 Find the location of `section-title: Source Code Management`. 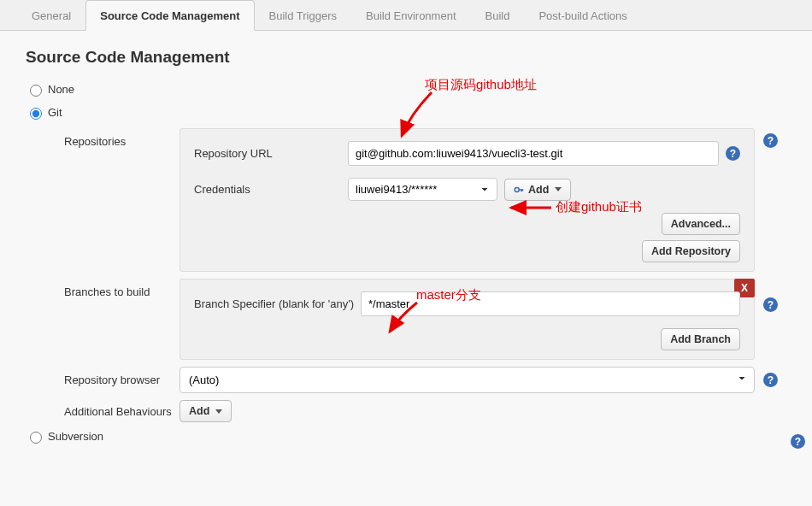

section-title: Source Code Management is located at coordinates (402, 57).